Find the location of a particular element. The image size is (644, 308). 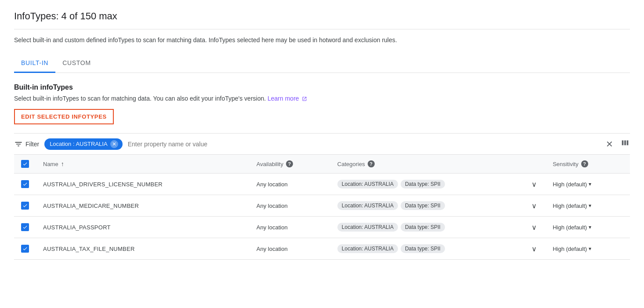

row-name-cell: AUSTRALIA_DRIVERS_LICENSE_NUMBER is located at coordinates (143, 185).